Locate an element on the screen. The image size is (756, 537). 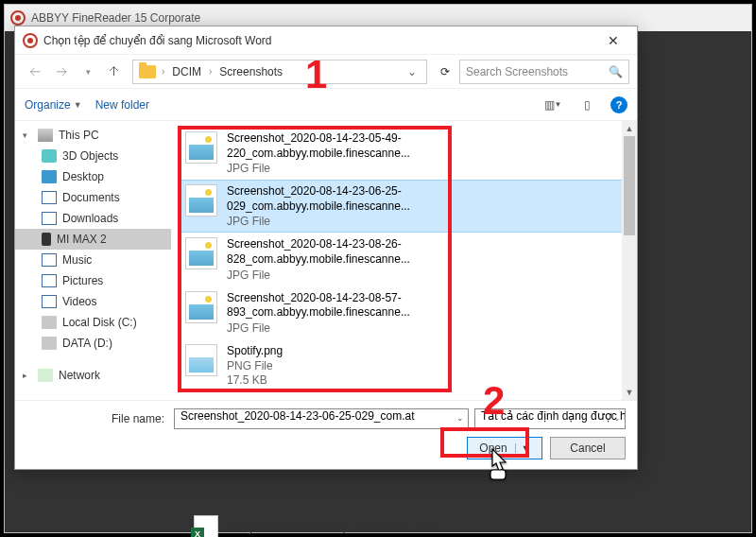
up-button: 🡡 is located at coordinates (114, 72).